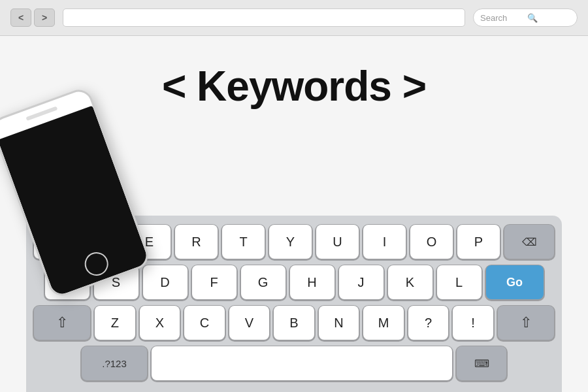 This screenshot has height=392, width=588. Describe the element at coordinates (478, 242) in the screenshot. I see `key-p: P` at that location.